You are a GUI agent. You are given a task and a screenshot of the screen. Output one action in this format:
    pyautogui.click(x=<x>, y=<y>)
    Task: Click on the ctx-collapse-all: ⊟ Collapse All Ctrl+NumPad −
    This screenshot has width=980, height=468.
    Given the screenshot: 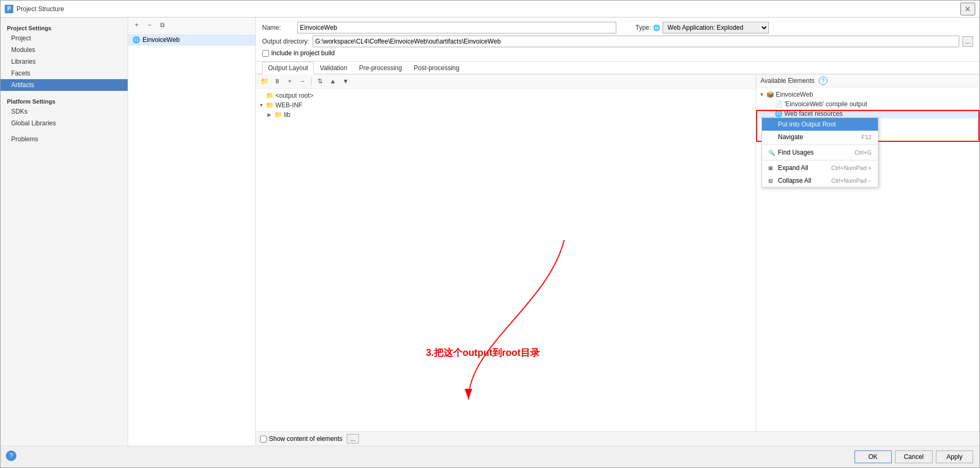 What is the action you would take?
    pyautogui.click(x=820, y=181)
    